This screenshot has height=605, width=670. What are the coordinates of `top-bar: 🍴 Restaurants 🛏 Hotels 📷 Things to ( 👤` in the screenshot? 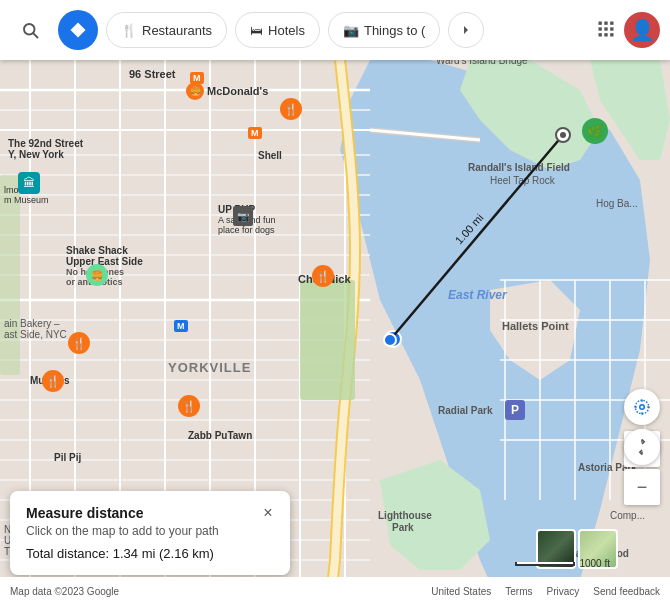 It's located at (335, 30).